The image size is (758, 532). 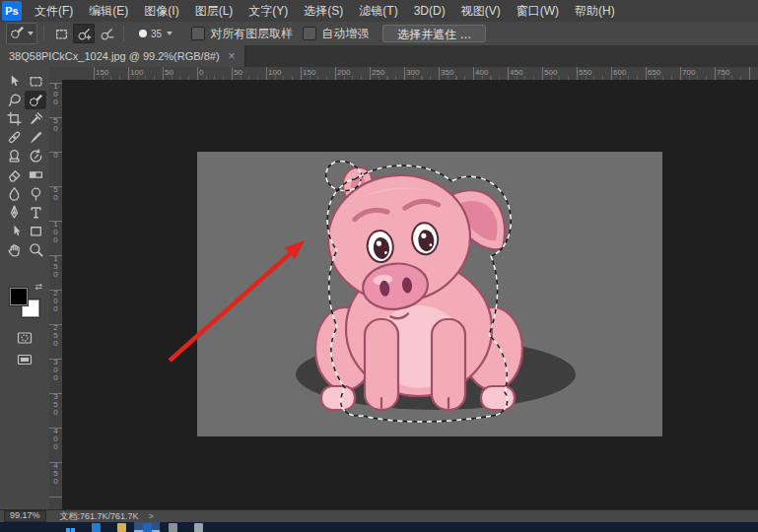 I want to click on tool-options-bar: 35 对所有图层取样 自动增强 选择并遮住 …, so click(x=379, y=33).